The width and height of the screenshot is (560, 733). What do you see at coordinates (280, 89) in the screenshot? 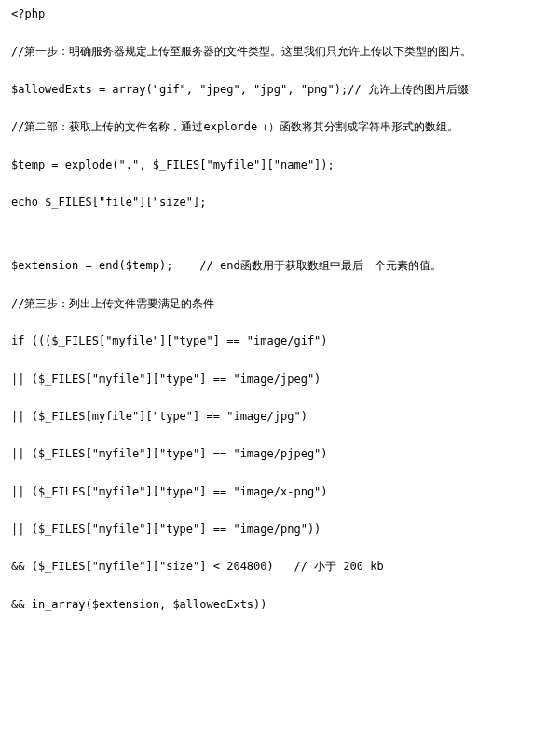
I see `code-line-3: $allowedExts = array("gif", "jpeg", "jpg…` at bounding box center [280, 89].